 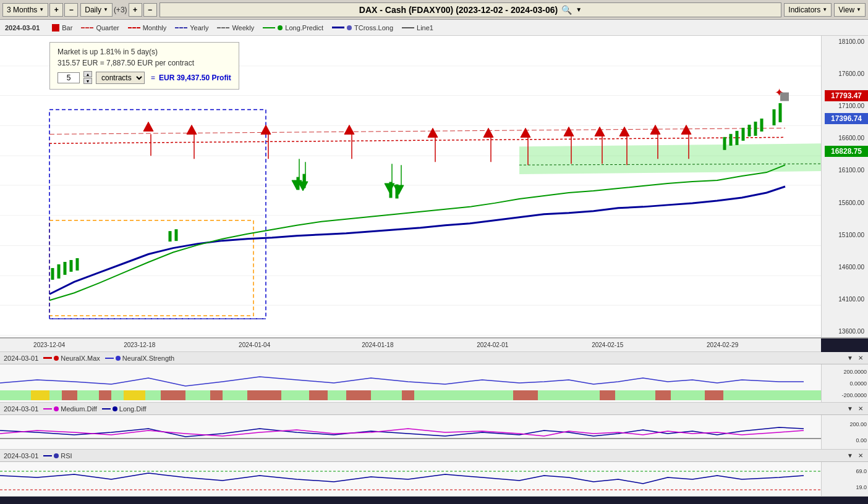 I want to click on rsi-panel: 2024-03-01 RSI ▼ ✕ 69.0 19.0, so click(x=434, y=473).